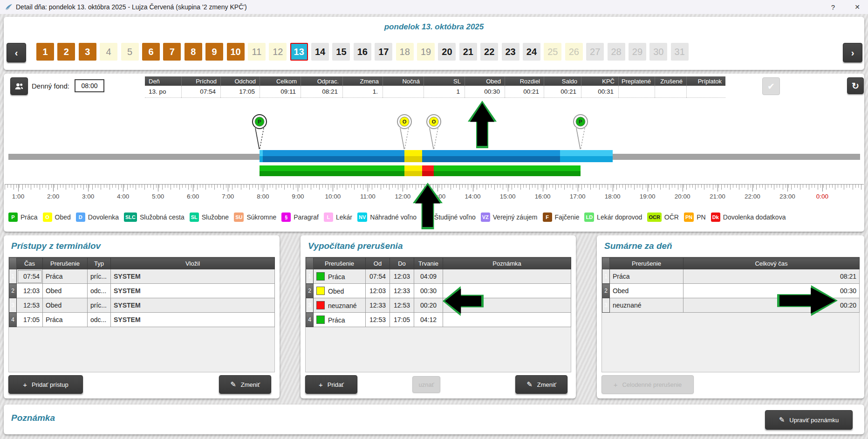  I want to click on approve-break-label: uznať, so click(426, 385).